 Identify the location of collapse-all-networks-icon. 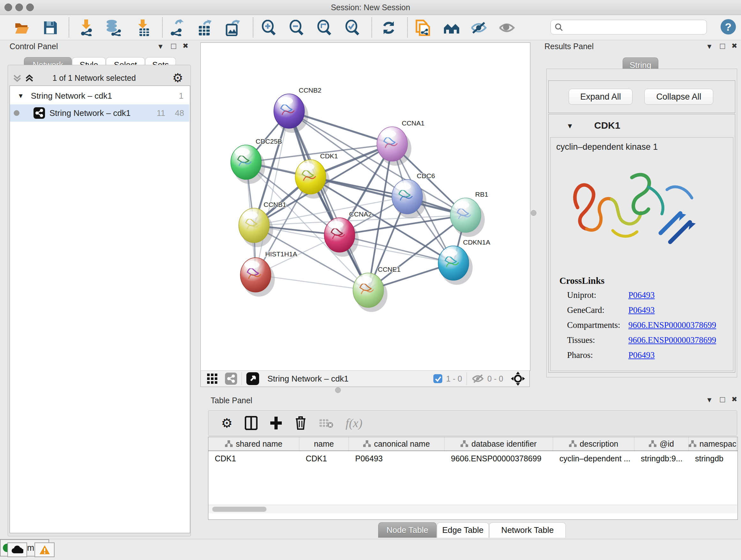
(17, 78).